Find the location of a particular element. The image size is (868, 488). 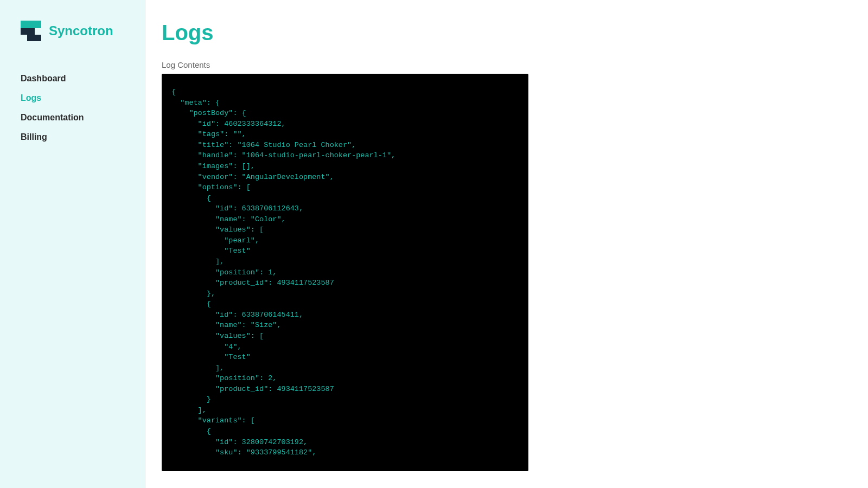

sidebar-item-documentation: Documentation is located at coordinates (73, 118).